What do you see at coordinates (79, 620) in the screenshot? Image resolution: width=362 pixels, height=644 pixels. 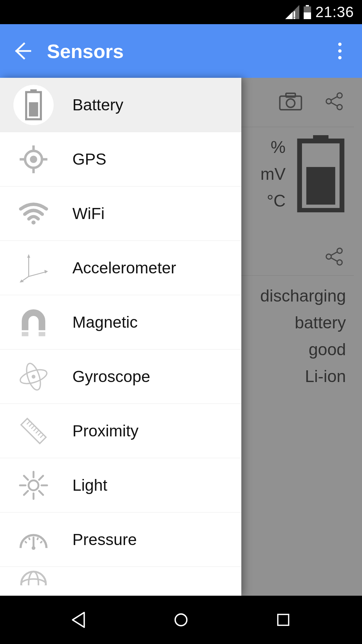 I see `nav-back-button` at bounding box center [79, 620].